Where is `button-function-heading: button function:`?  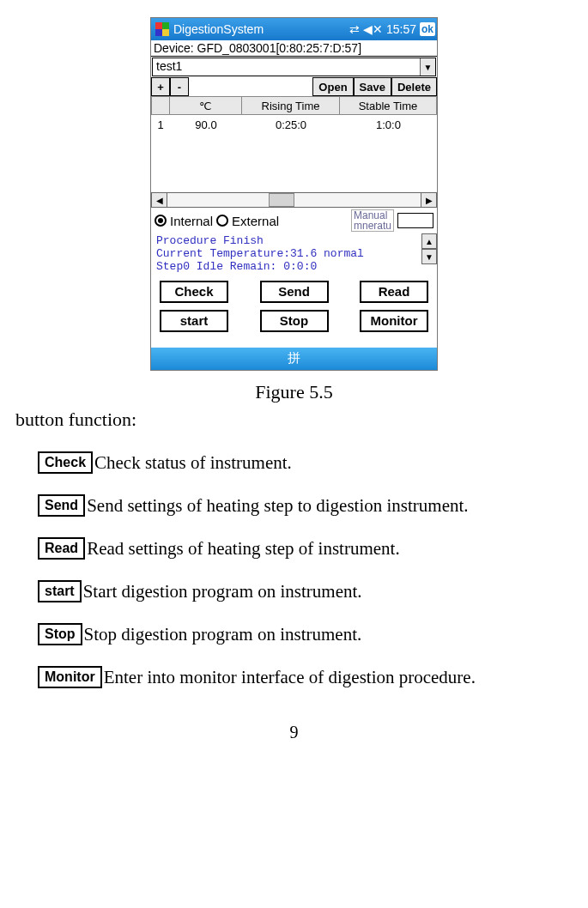
button-function-heading: button function: is located at coordinates (294, 420).